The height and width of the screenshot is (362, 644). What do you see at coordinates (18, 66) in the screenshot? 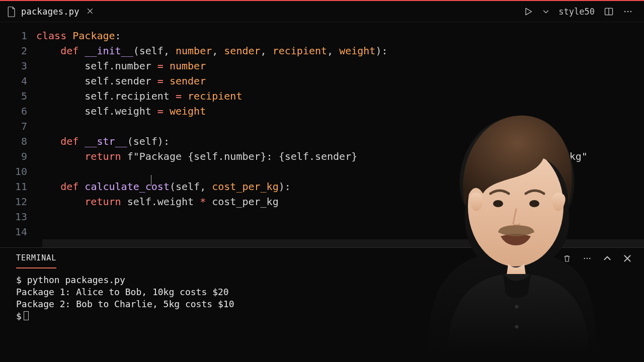
I see `line-number: 3` at bounding box center [18, 66].